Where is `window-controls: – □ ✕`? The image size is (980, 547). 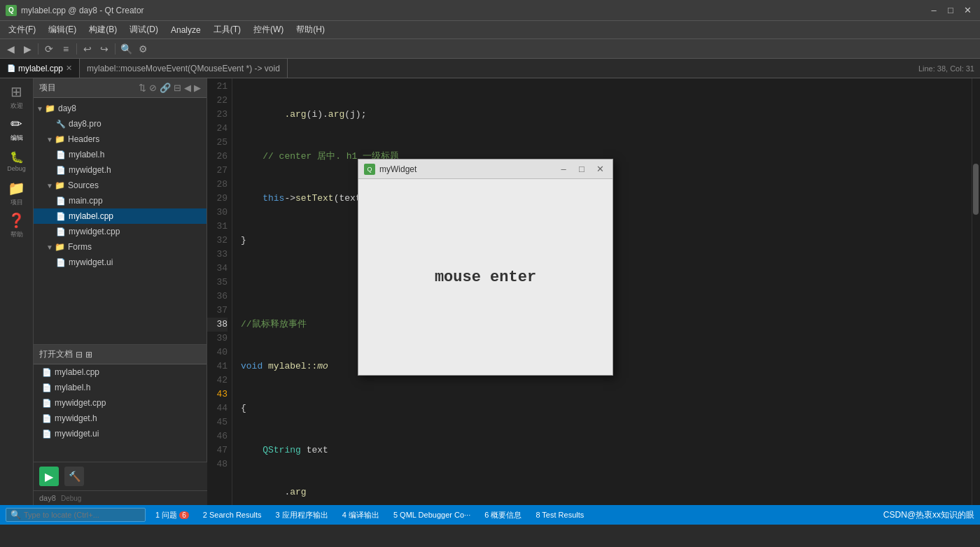 window-controls: – □ ✕ is located at coordinates (951, 10).